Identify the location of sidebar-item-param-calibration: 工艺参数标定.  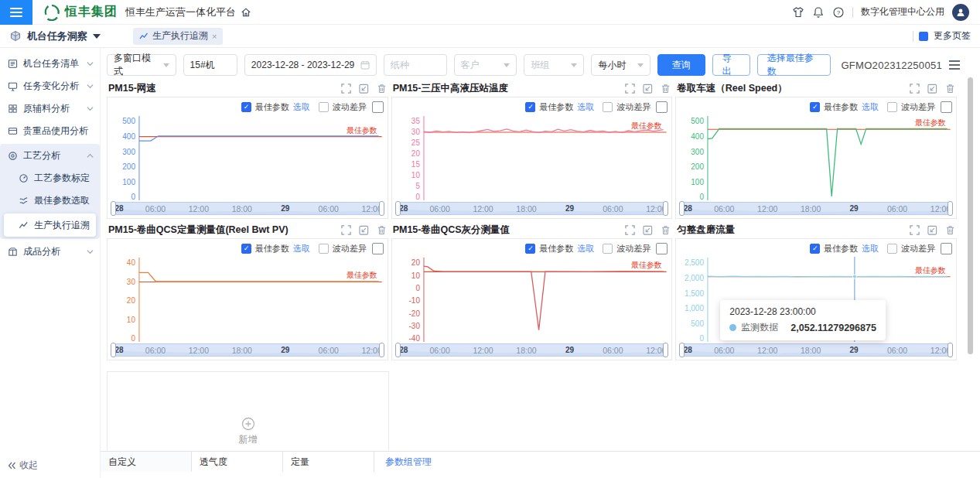
(50, 178).